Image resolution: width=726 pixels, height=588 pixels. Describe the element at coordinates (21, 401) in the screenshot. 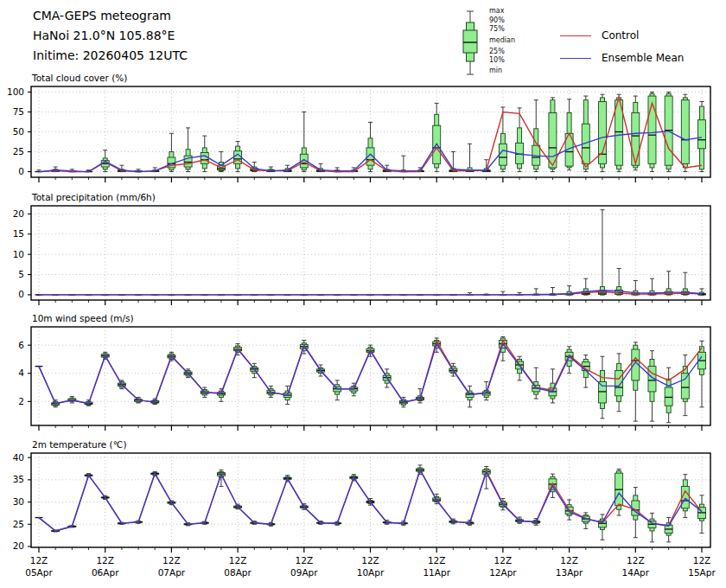

I see `svg-text: 2` at that location.